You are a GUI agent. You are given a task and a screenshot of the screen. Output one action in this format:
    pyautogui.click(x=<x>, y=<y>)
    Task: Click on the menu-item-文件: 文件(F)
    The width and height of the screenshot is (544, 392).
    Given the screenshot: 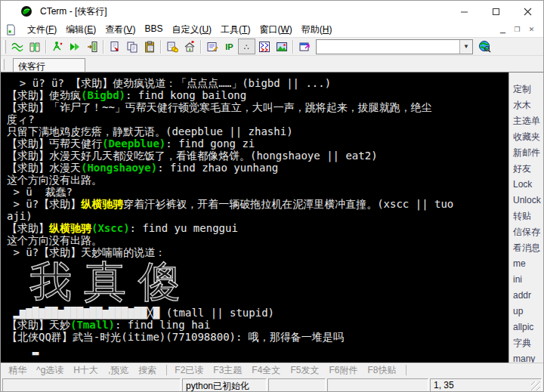 What is the action you would take?
    pyautogui.click(x=42, y=30)
    